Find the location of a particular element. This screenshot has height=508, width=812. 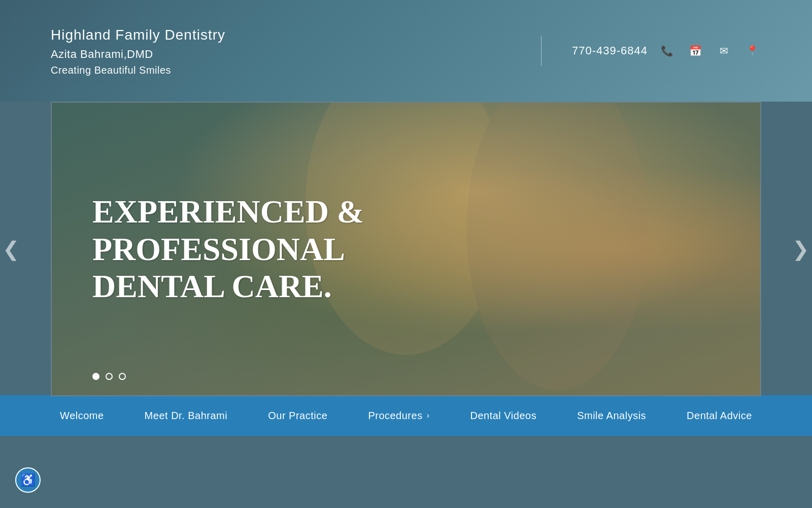

hero-text: EXPERIENCED & PROFESSIONAL DENTAL CARE. is located at coordinates (228, 249).